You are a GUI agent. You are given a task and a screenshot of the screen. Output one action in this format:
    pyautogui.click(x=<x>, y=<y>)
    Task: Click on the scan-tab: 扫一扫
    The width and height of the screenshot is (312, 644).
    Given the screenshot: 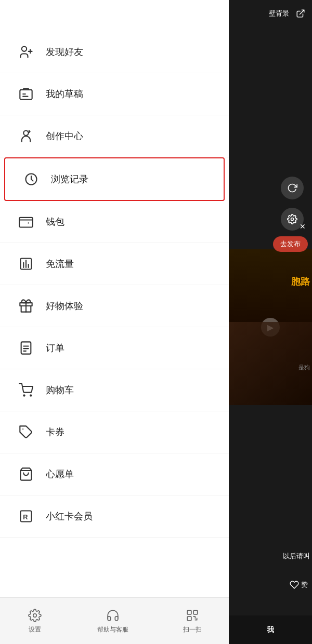 What is the action you would take?
    pyautogui.click(x=192, y=621)
    